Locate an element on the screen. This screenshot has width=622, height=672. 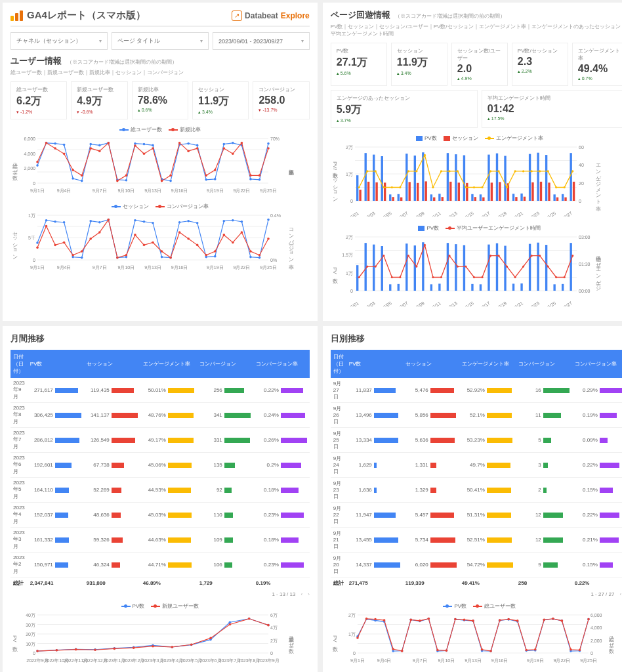
select-date-range: 2023/09/01 - 2023/09/27 is located at coordinates (261, 41).